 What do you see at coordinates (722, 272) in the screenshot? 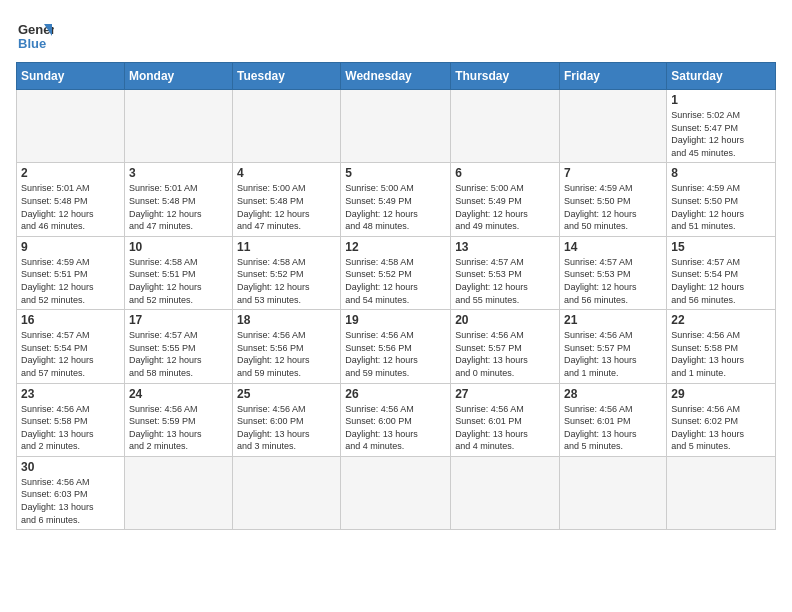
I see `day-cell: 15Sunrise: 4:57 AM Sunset: 5:54 PM Dayli…` at bounding box center [722, 272].